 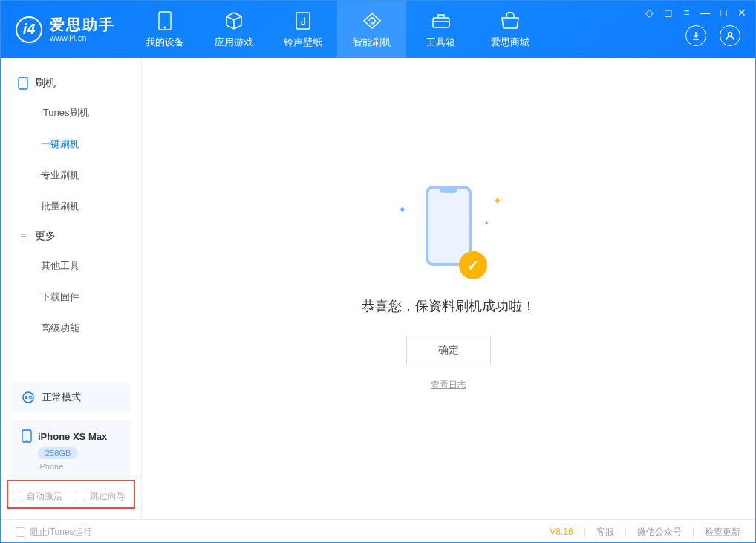 What do you see at coordinates (561, 532) in the screenshot?
I see `version-label: V8.16` at bounding box center [561, 532].